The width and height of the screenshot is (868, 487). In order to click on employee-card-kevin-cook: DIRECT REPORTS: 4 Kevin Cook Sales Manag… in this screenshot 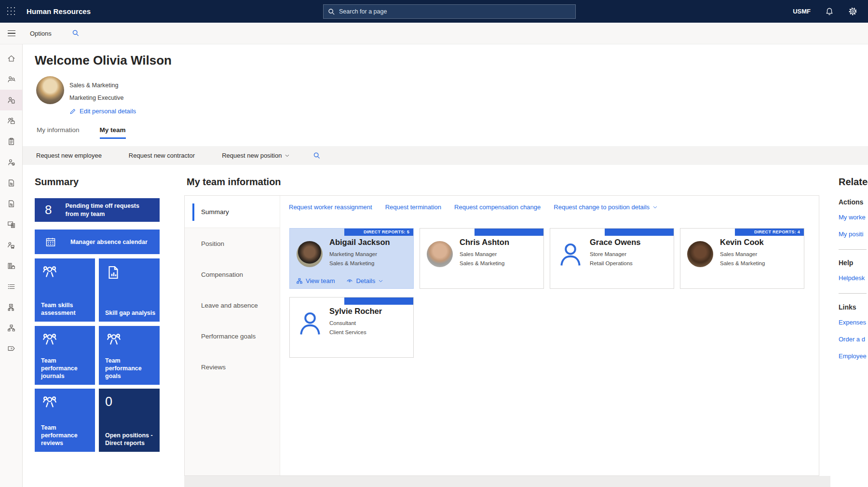, I will do `click(742, 258)`.